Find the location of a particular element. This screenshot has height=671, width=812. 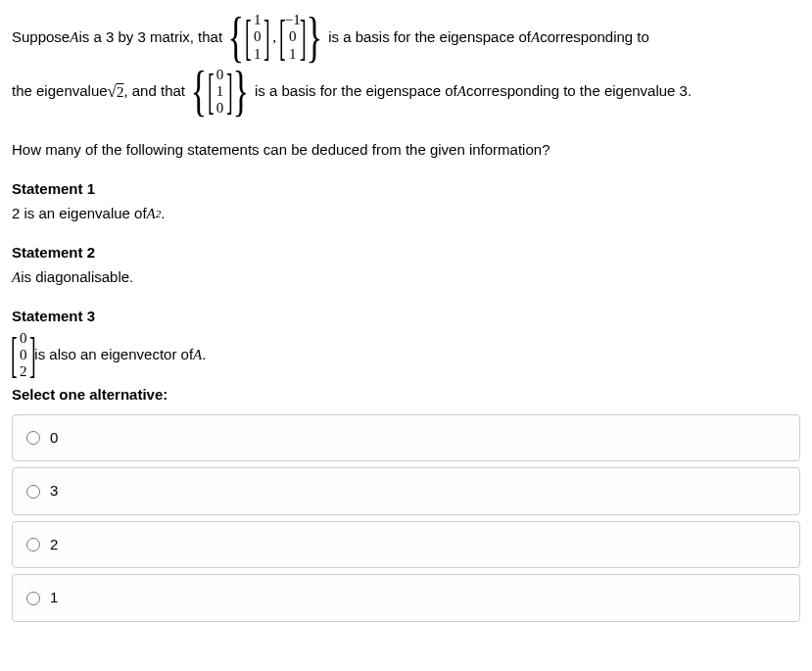

intro-text: Suppose is located at coordinates (41, 37).